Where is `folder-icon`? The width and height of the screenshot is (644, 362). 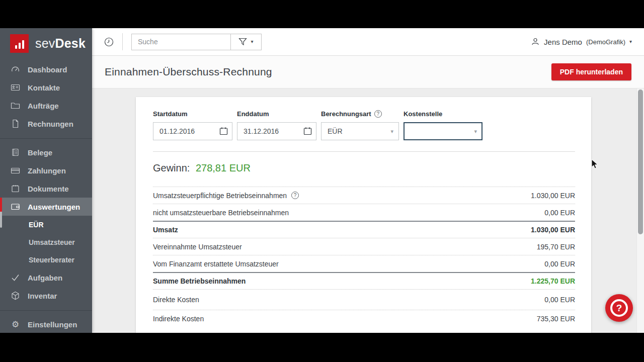 folder-icon is located at coordinates (15, 106).